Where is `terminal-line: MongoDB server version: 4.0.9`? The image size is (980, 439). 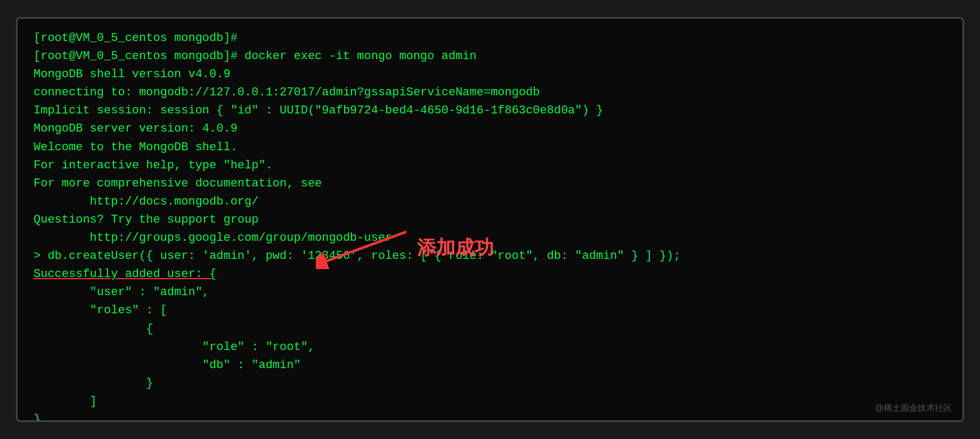 terminal-line: MongoDB server version: 4.0.9 is located at coordinates (490, 129).